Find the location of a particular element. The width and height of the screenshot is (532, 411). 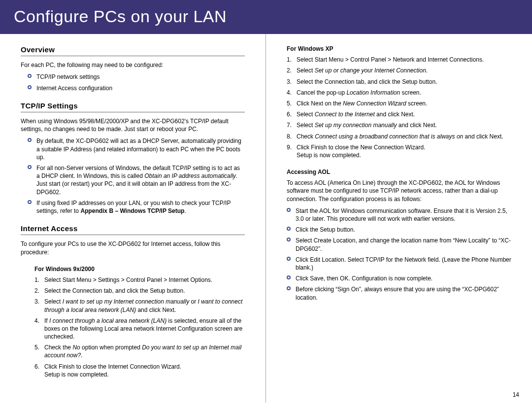

list-item: Select Connect to the Internet and click… is located at coordinates (399, 114).